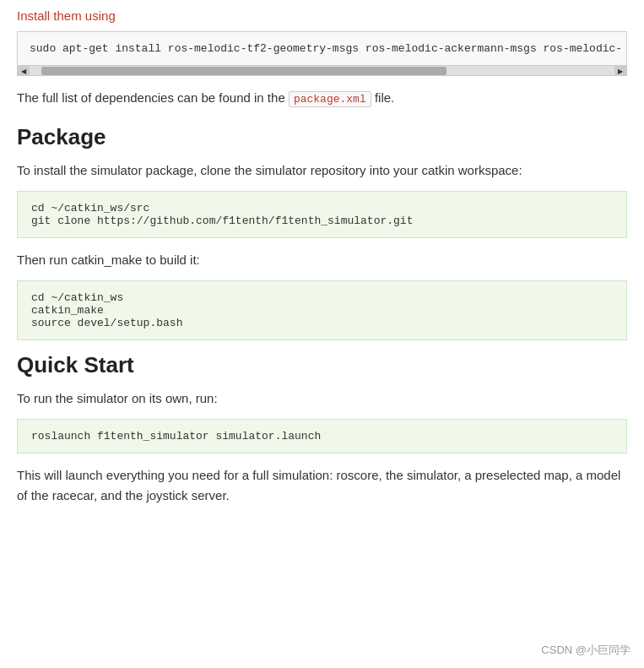 This screenshot has height=668, width=644. I want to click on run-code-block: roslaunch f1tenth_simulator simulator.la…, so click(322, 436).